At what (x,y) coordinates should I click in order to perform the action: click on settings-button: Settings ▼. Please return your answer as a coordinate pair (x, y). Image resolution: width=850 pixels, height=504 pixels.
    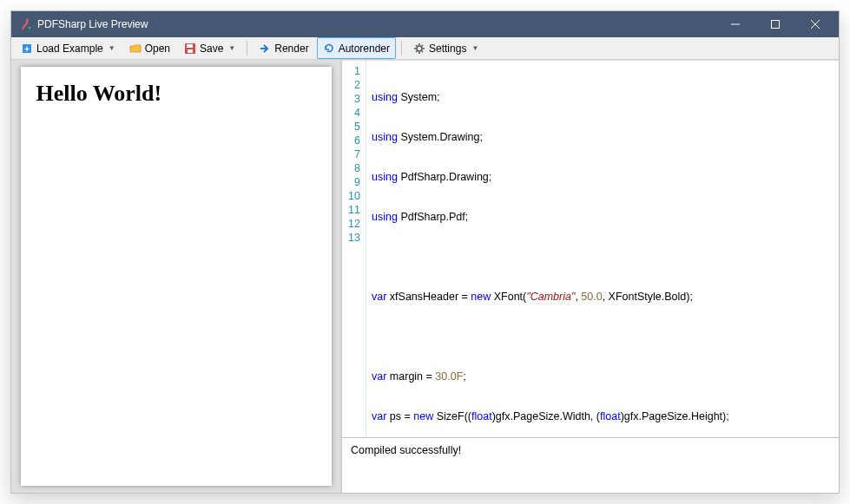
    Looking at the image, I should click on (446, 49).